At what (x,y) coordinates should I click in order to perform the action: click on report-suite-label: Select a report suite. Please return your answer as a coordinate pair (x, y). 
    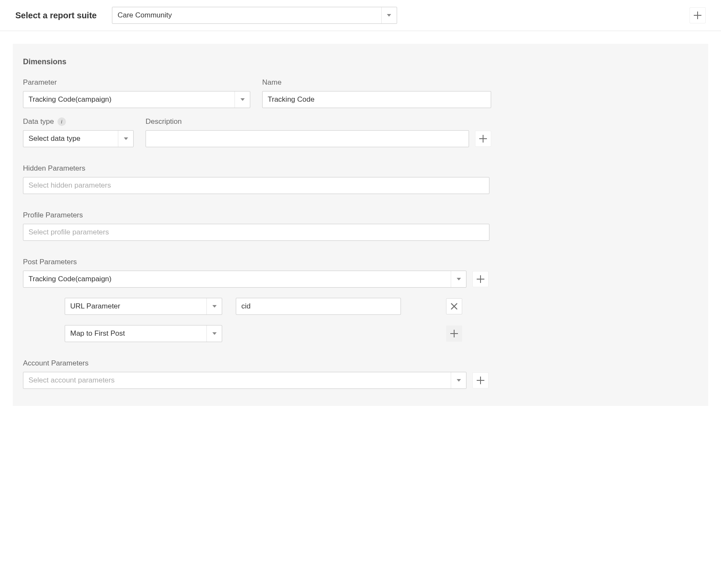
    Looking at the image, I should click on (56, 15).